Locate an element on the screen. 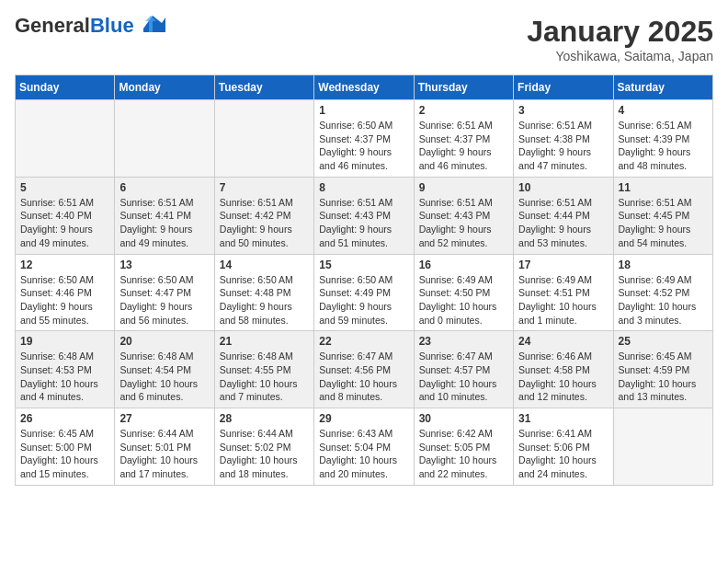 This screenshot has width=728, height=563. day-detail: Sunrise: 6:51 AM Sunset: 4:40 PM Dayligh… is located at coordinates (64, 223).